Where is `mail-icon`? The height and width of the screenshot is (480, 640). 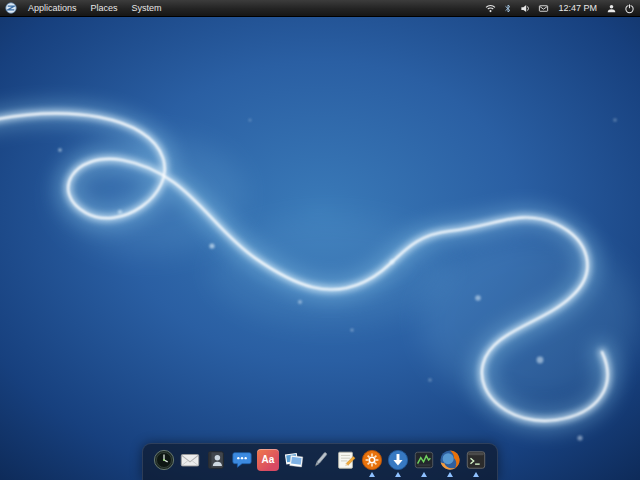
mail-icon is located at coordinates (544, 8).